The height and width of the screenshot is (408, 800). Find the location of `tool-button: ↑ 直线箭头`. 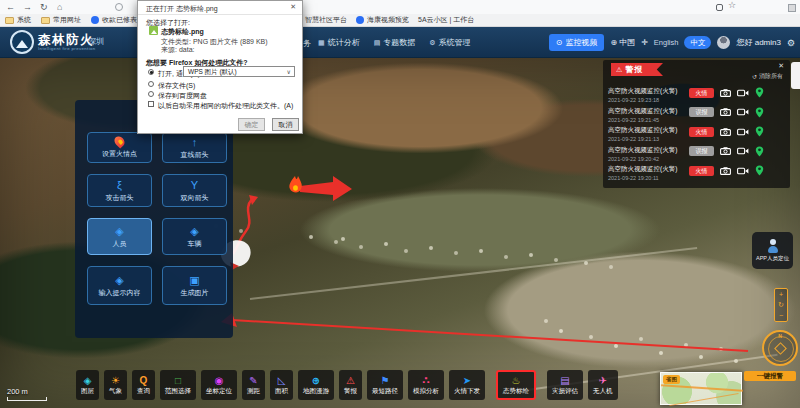

tool-button: ↑ 直线箭头 is located at coordinates (194, 148).